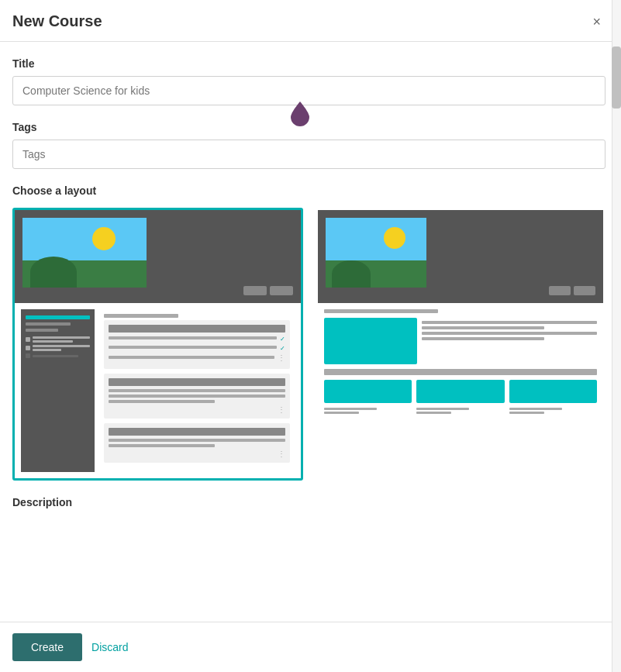 The image size is (621, 672). Describe the element at coordinates (309, 154) in the screenshot. I see `tags-input` at that location.